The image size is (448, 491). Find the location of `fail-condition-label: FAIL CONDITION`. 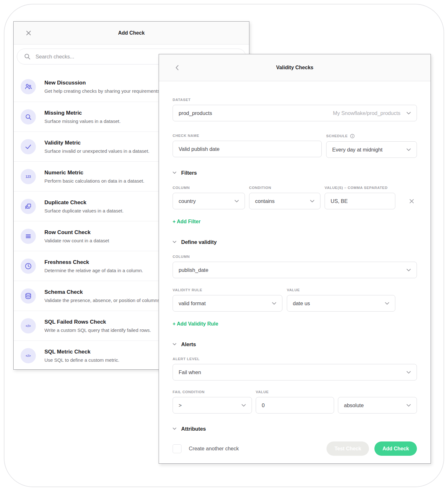

fail-condition-label: FAIL CONDITION is located at coordinates (212, 392).